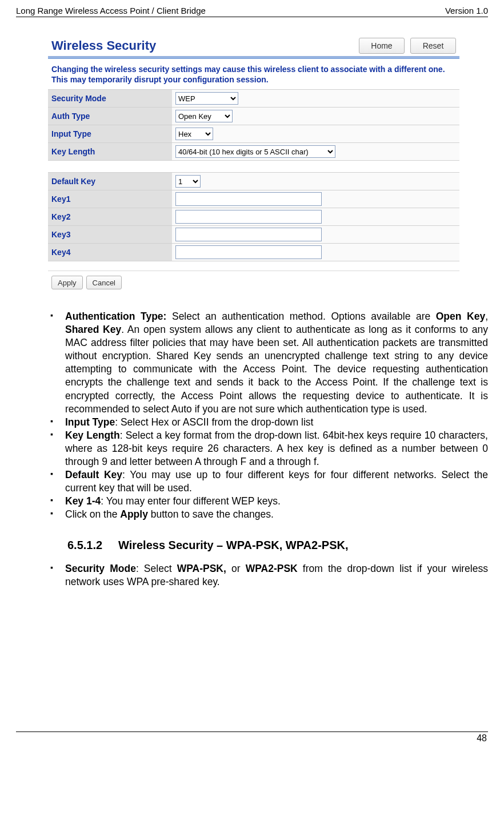  Describe the element at coordinates (110, 117) in the screenshot. I see `label-auth-type: Auth Type` at that location.